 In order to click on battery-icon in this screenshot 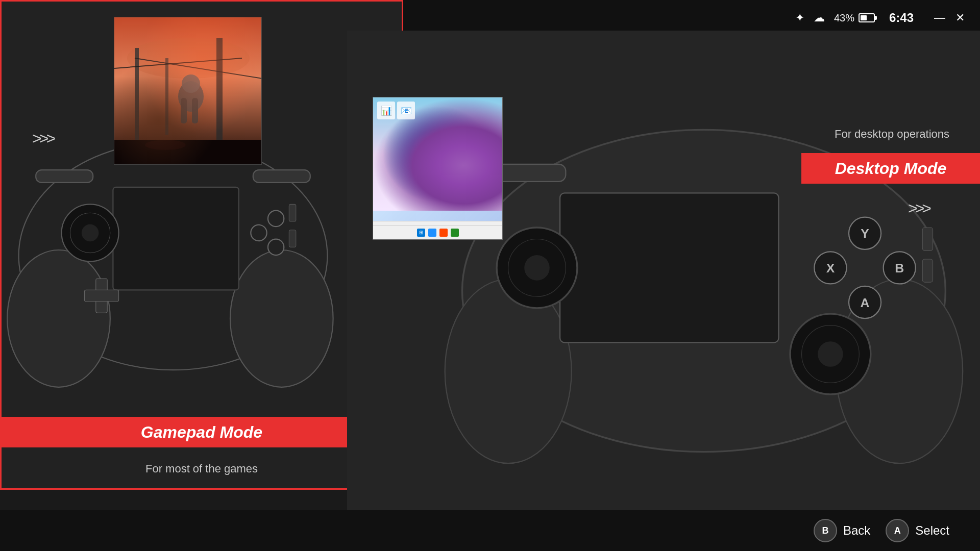, I will do `click(867, 18)`.